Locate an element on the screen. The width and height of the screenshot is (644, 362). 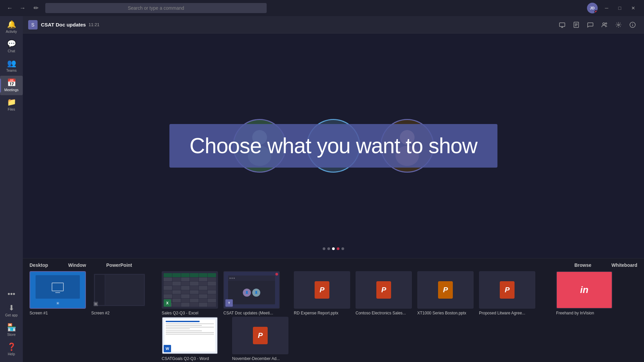
csat-goals-thumbnail: W is located at coordinates (190, 336).